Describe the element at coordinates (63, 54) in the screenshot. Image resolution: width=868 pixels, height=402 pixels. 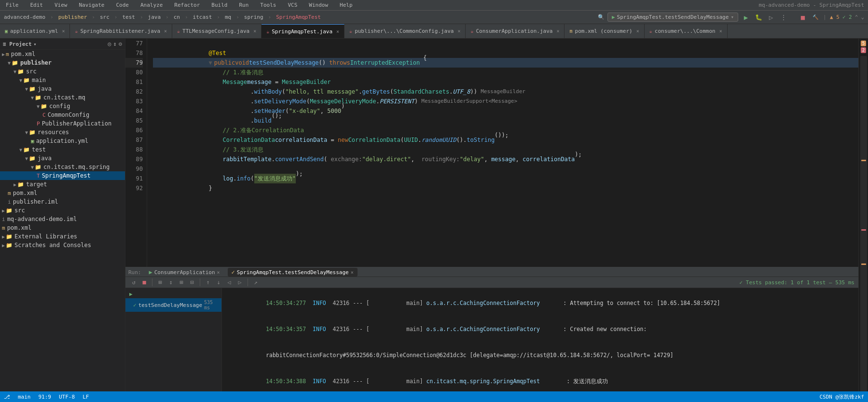
I see `tree-item-pom-root: ▶ m pom.xml` at that location.